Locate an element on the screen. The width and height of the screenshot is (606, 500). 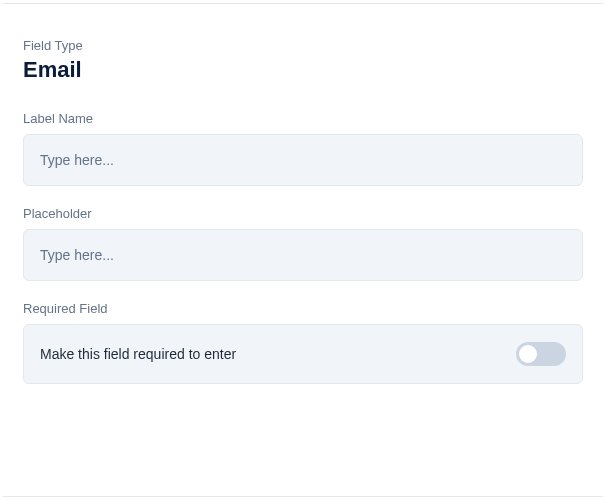
placeholder-input is located at coordinates (303, 255).